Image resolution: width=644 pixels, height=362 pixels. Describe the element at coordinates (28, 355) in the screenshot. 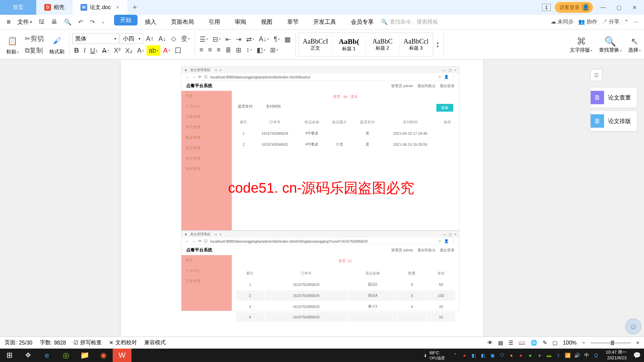

I see `obs-icon: ❖` at that location.